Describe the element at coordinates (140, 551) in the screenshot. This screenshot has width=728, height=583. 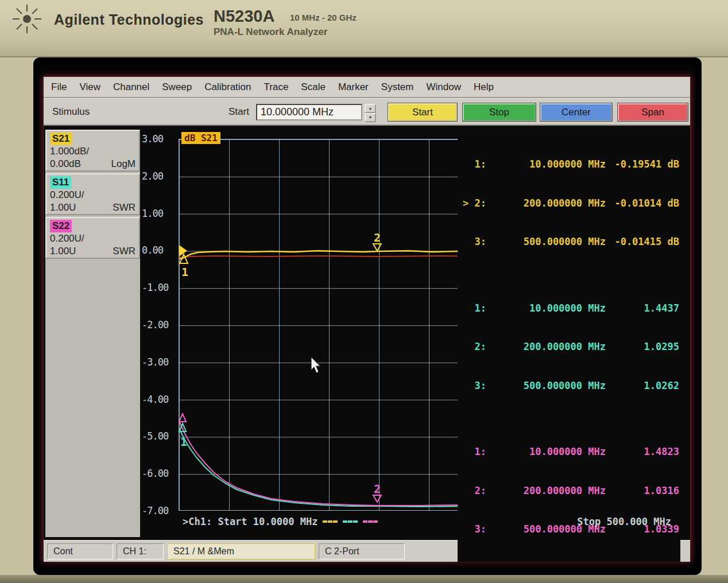
I see `channel-label: CH 1:` at that location.